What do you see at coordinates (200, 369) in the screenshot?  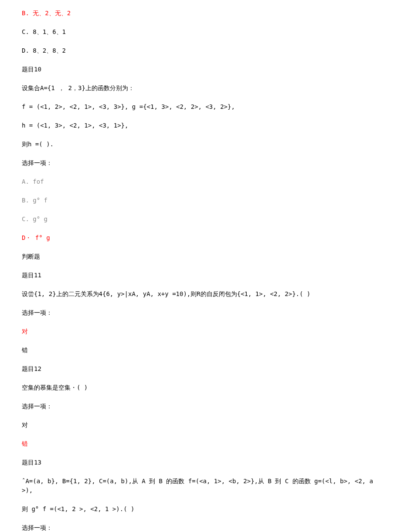 I see `text-line: 题目12` at bounding box center [200, 369].